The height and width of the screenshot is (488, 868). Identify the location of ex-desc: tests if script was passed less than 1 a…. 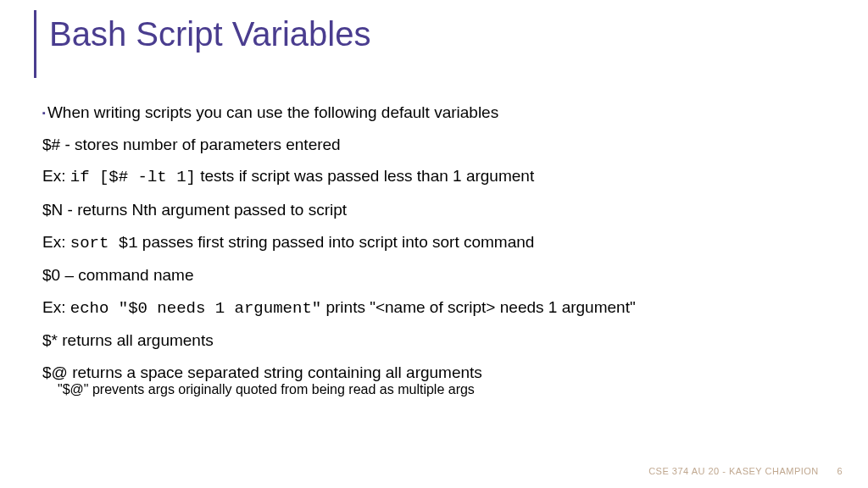
(364, 176).